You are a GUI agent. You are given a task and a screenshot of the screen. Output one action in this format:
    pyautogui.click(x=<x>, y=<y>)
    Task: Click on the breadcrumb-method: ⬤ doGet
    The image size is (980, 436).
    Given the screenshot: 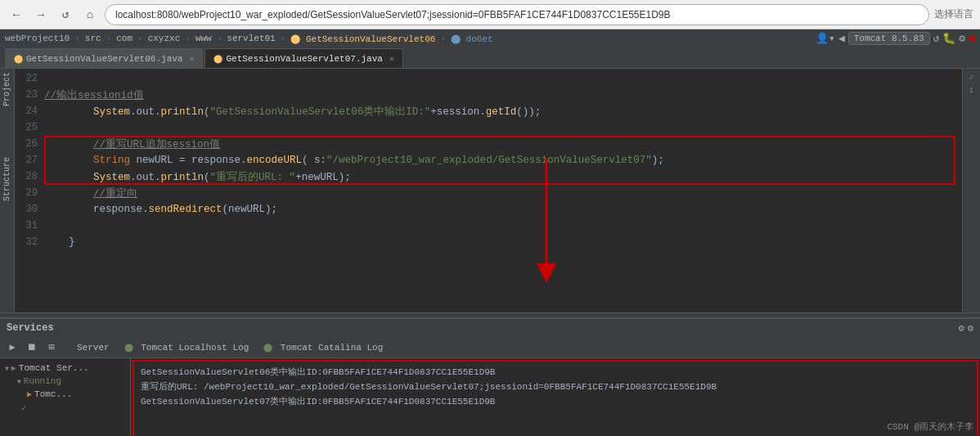 What is the action you would take?
    pyautogui.click(x=472, y=39)
    